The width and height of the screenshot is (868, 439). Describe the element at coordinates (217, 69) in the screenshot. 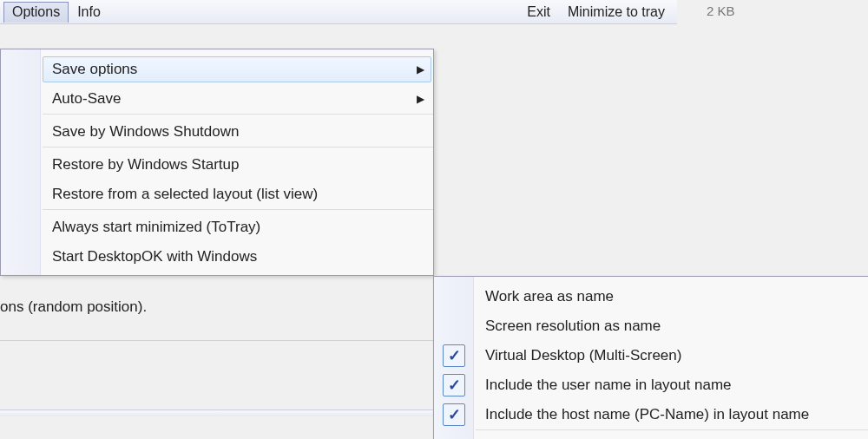

I see `options-menu-item: Save options▶` at that location.